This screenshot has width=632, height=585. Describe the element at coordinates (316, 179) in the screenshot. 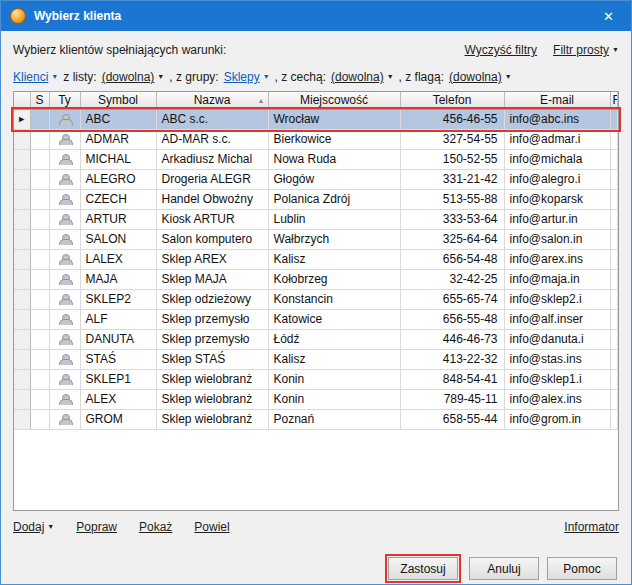

I see `table-row: ALEGRODrogeria ALEGRGłogów331-21-42info@…` at that location.